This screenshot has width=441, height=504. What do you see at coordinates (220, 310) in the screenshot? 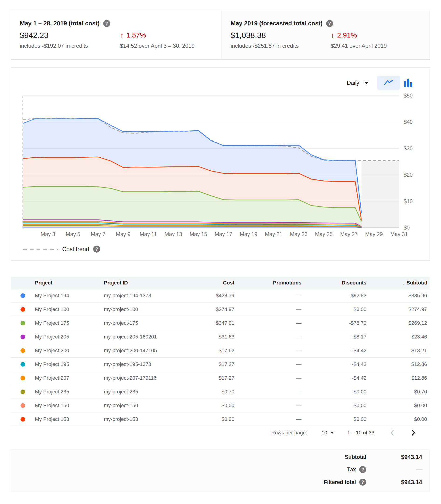
I see `table-row: My Project 100my-project-100$274.97—$0.0…` at bounding box center [220, 310].